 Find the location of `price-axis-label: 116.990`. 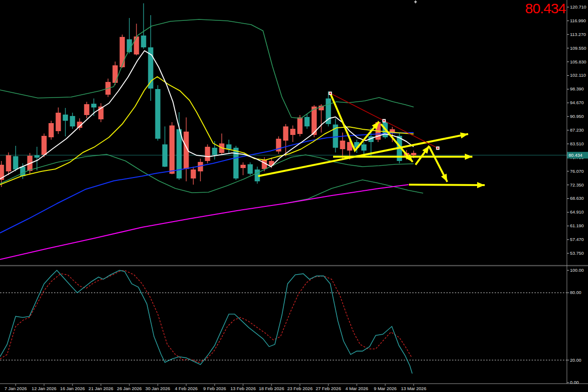

price-axis-label: 116.990 is located at coordinates (578, 21).